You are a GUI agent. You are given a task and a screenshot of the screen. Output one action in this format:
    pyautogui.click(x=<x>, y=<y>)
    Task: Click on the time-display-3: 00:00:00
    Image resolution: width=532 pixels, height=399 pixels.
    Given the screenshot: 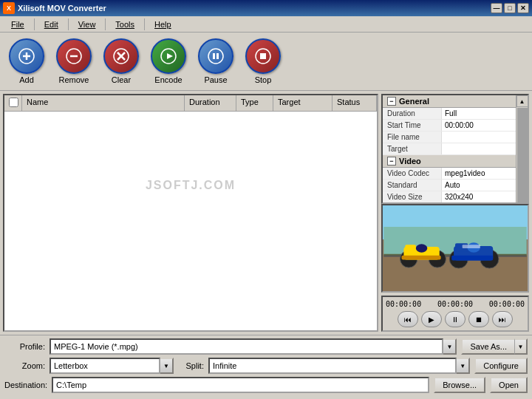 What is the action you would take?
    pyautogui.click(x=507, y=304)
    